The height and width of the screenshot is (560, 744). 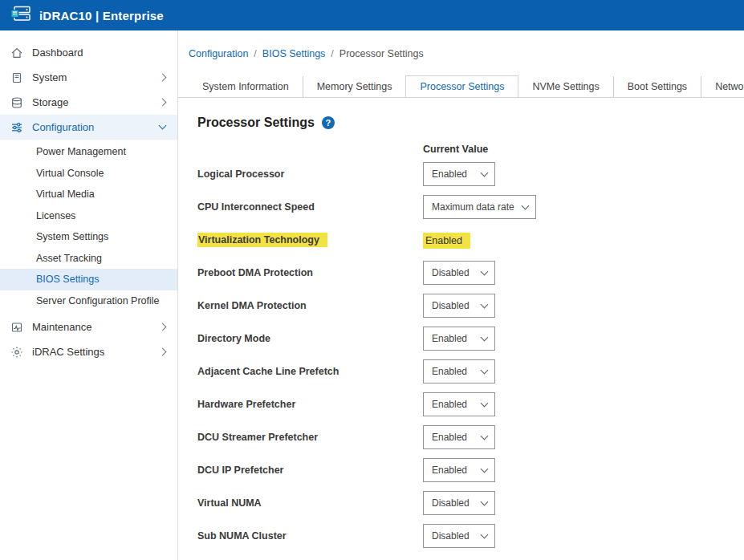 What do you see at coordinates (328, 123) in the screenshot?
I see `help-icon: ?` at bounding box center [328, 123].